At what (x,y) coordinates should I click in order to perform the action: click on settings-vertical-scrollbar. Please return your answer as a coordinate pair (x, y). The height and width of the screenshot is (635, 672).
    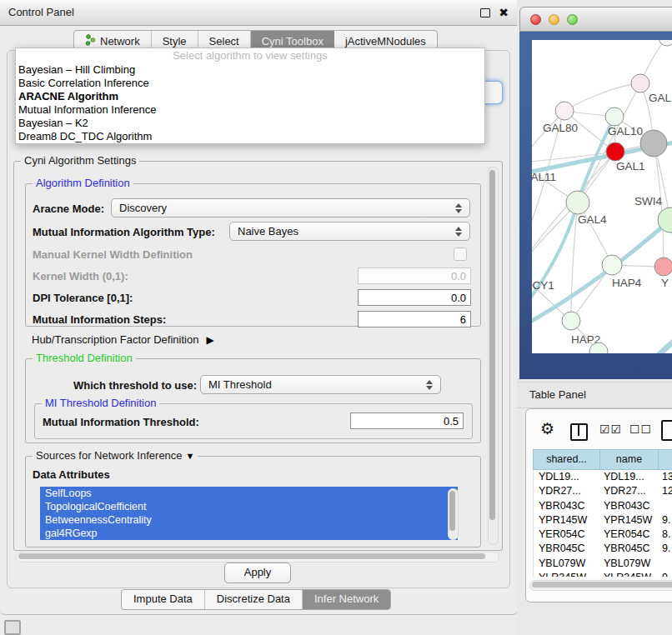
    Looking at the image, I should click on (494, 356).